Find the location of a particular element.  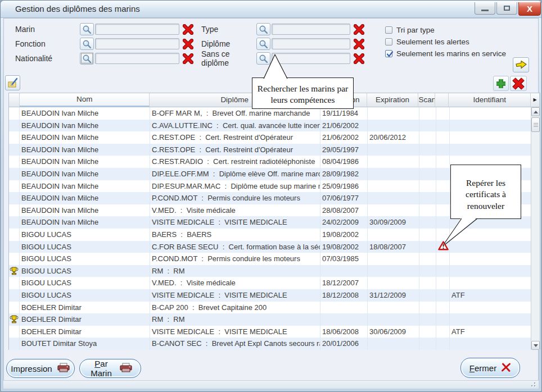

close-button: X is located at coordinates (530, 9).